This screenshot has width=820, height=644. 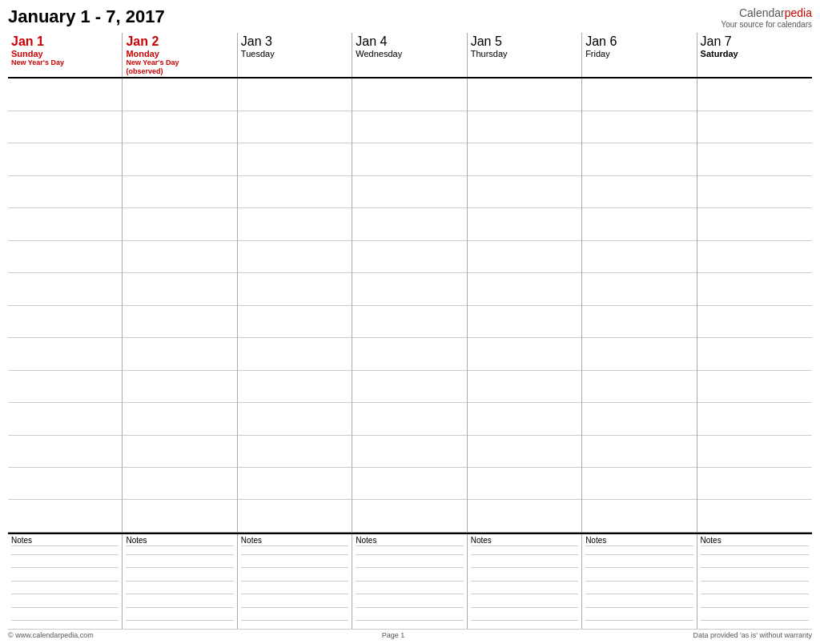 What do you see at coordinates (766, 25) in the screenshot?
I see `brand-tagline: Your source for calendars` at bounding box center [766, 25].